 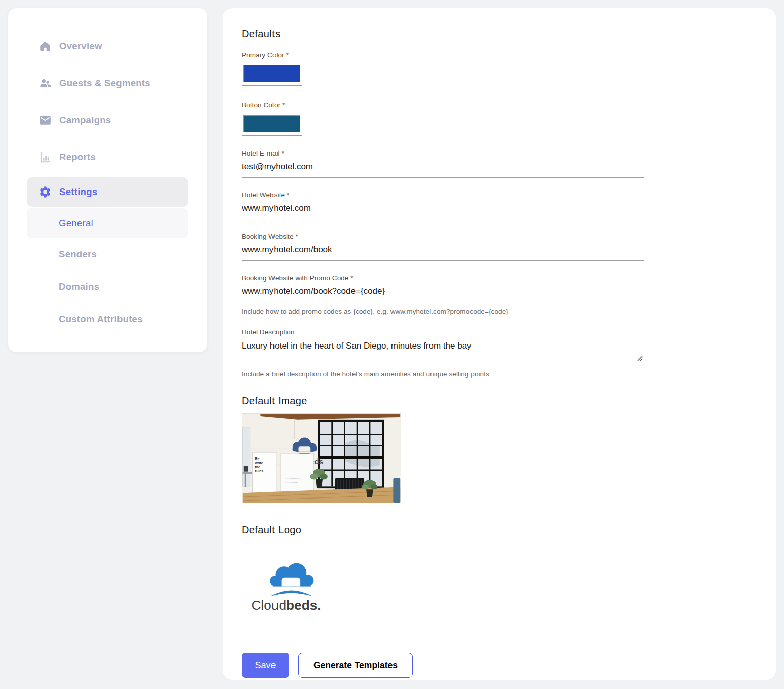 What do you see at coordinates (107, 46) in the screenshot?
I see `sidebar-item-overview: Overview` at bounding box center [107, 46].